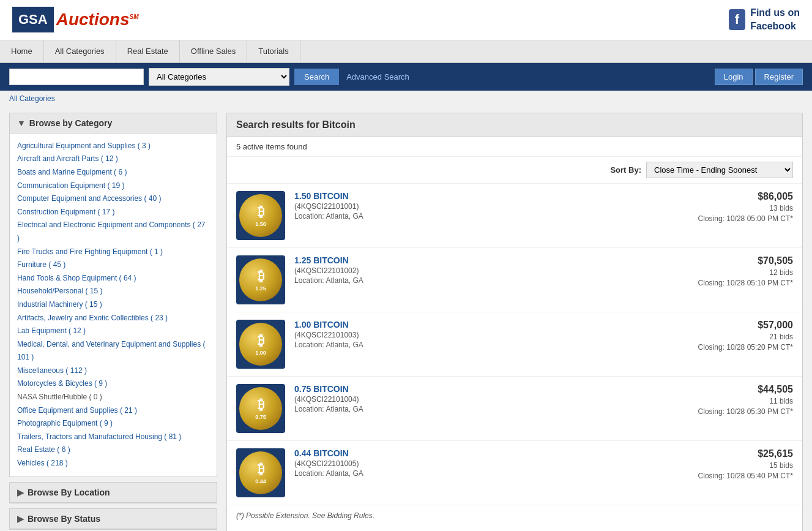  What do you see at coordinates (738, 464) in the screenshot?
I see `item-bid-5: $25,615 15 bids Closing: 10/28 05:40 PM …` at bounding box center [738, 464].